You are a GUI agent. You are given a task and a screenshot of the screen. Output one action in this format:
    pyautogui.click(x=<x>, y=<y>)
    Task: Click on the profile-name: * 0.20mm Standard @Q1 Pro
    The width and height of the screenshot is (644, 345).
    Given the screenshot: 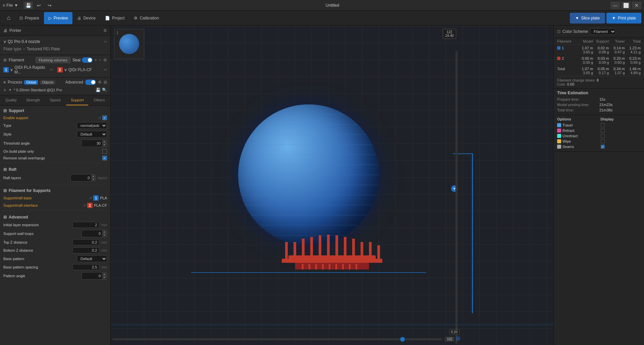 What is the action you would take?
    pyautogui.click(x=38, y=90)
    